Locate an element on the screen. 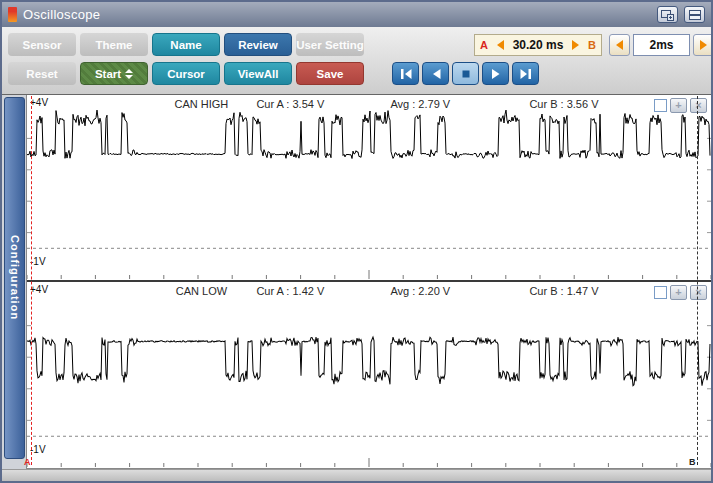  timebase-left-icon is located at coordinates (620, 45).